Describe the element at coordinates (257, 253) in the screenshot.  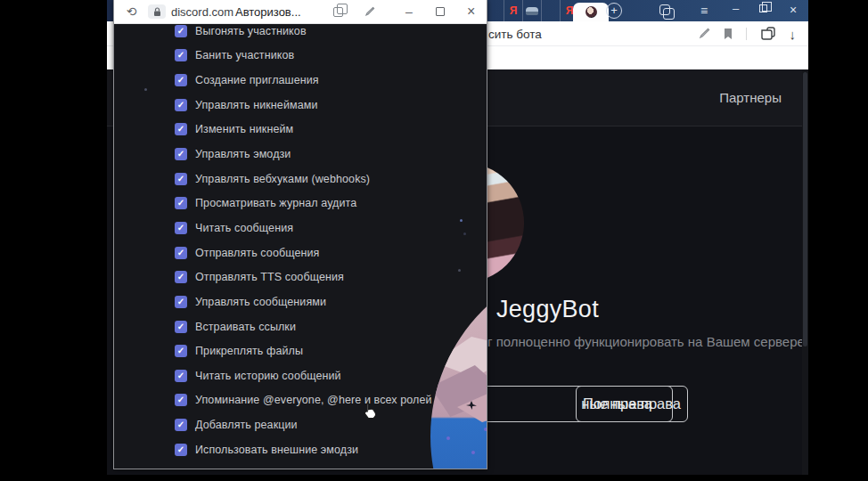
I see `permission-label: Отправлять сообщения` at that location.